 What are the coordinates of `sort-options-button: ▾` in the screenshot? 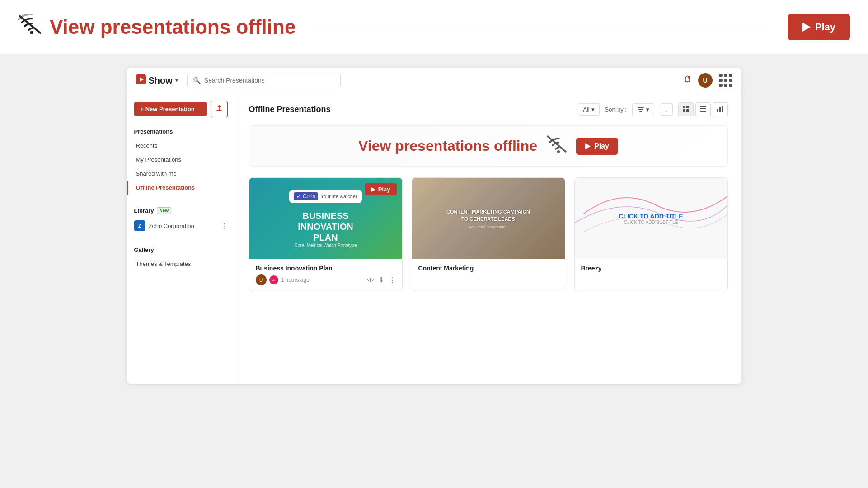 It's located at (643, 110).